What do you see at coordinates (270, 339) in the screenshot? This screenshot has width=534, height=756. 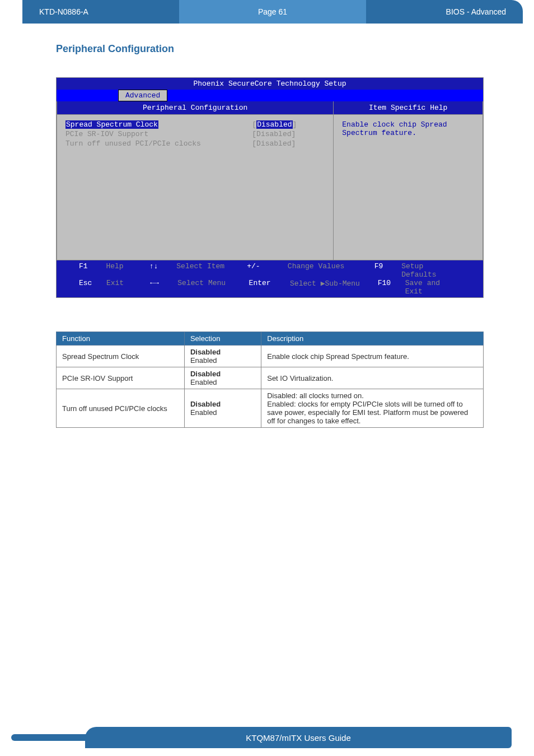 I see `table-header-row: Function Selection Description` at bounding box center [270, 339].